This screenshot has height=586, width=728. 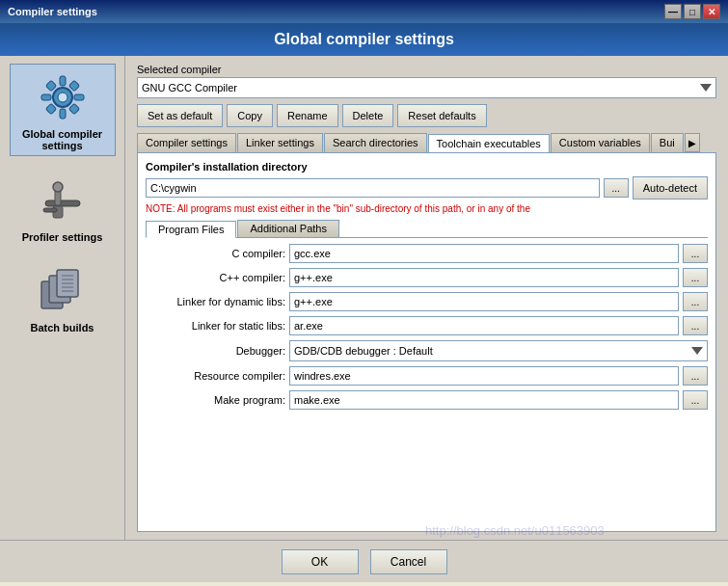 What do you see at coordinates (364, 40) in the screenshot?
I see `dialog-header: Global compiler settings` at bounding box center [364, 40].